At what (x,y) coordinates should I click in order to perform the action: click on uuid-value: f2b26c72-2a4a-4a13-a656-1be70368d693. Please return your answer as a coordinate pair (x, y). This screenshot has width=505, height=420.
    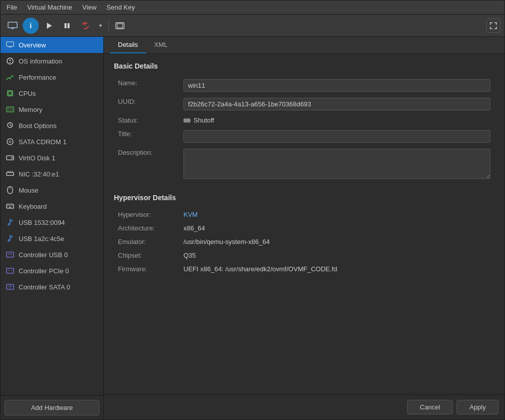
    Looking at the image, I should click on (337, 104).